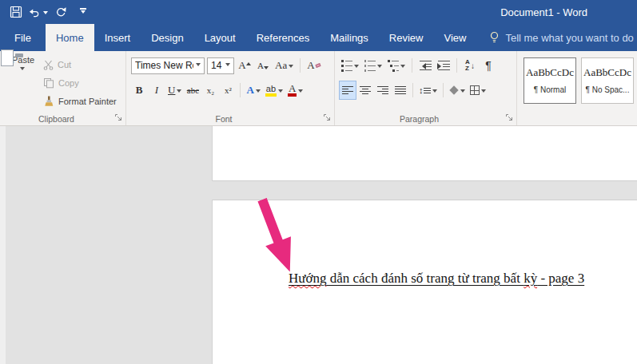  What do you see at coordinates (328, 118) in the screenshot?
I see `font-dialog-launcher-icon` at bounding box center [328, 118].